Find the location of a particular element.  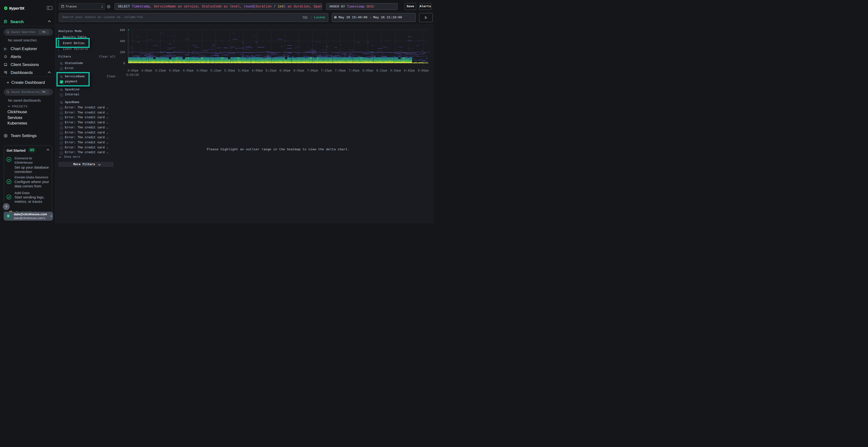

svg-text: 7:00pm is located at coordinates (313, 71).